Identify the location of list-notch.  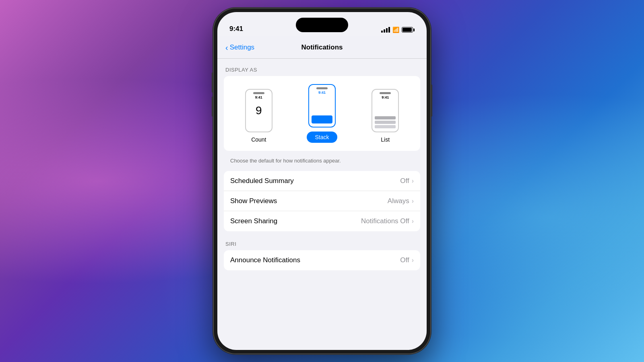
(385, 93).